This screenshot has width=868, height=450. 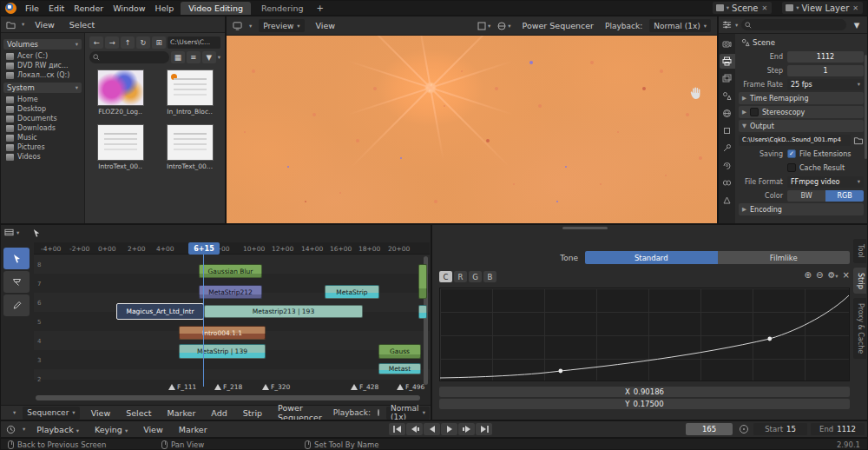 What do you see at coordinates (43, 109) in the screenshot?
I see `system-item-desktop: Desktop` at bounding box center [43, 109].